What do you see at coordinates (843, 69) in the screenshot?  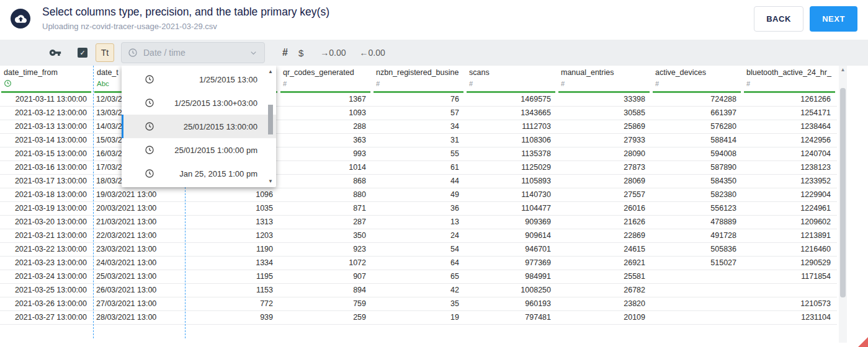 I see `scrollbar-up-icon: ▲` at bounding box center [843, 69].